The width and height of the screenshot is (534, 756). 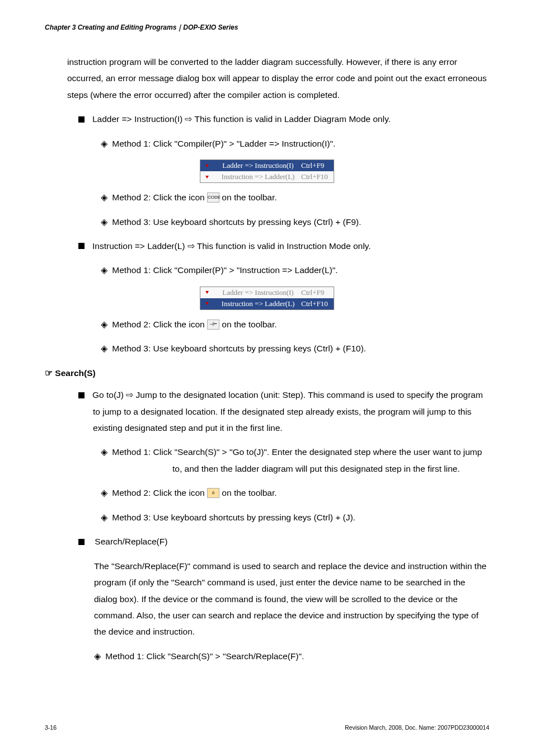 I want to click on sr-m1-text: Method 1: Click "Search(S)" > "Search/Re…, so click(x=205, y=656).